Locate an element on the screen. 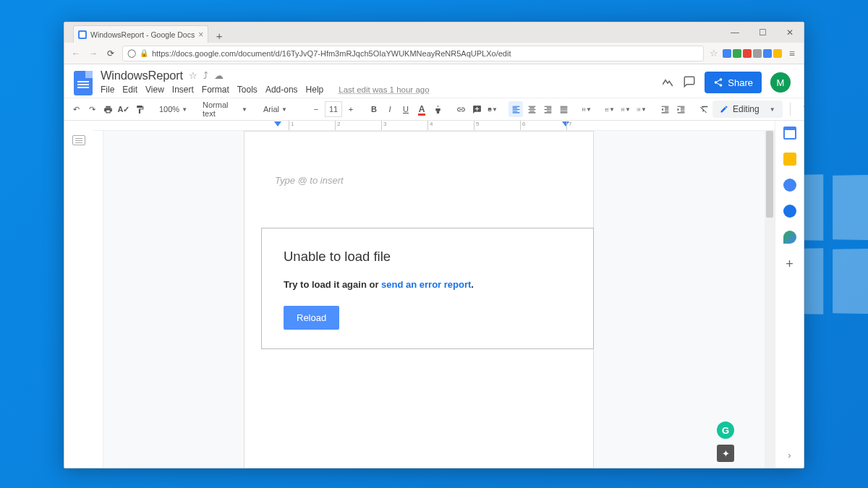  error-message: Try to load it again or send an error re… is located at coordinates (427, 285).